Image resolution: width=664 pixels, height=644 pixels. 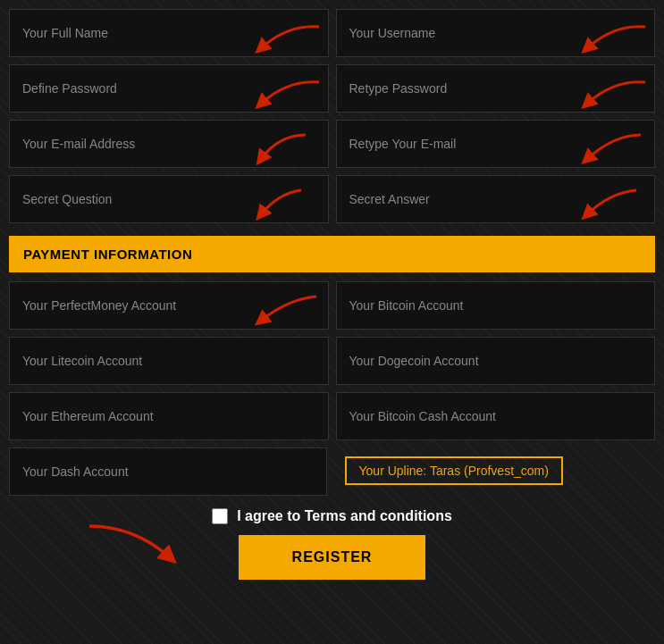 I want to click on retype-password-field, so click(x=496, y=88).